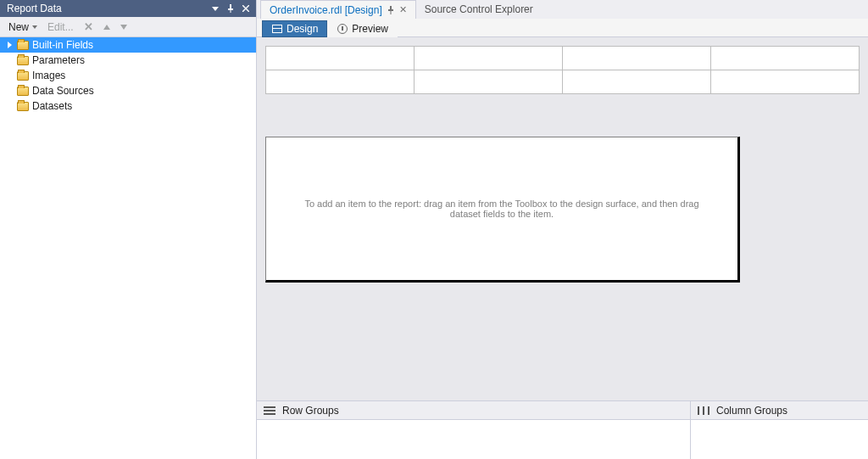 The width and height of the screenshot is (868, 459). I want to click on designer-mode-tabs: Design Preview, so click(563, 28).